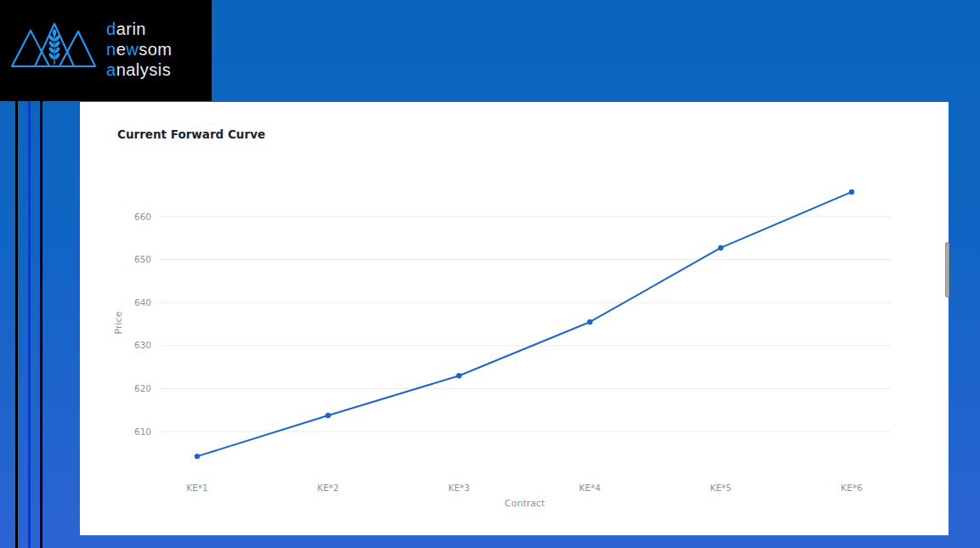  I want to click on brand-wordmark-line: analysis, so click(139, 70).